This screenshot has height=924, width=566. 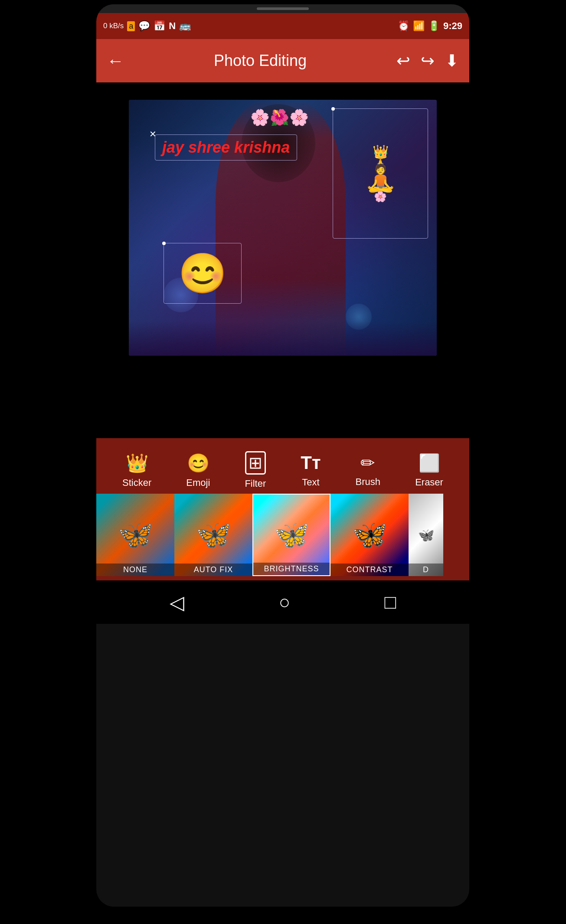 What do you see at coordinates (131, 26) in the screenshot?
I see `amazon-icon: a` at bounding box center [131, 26].